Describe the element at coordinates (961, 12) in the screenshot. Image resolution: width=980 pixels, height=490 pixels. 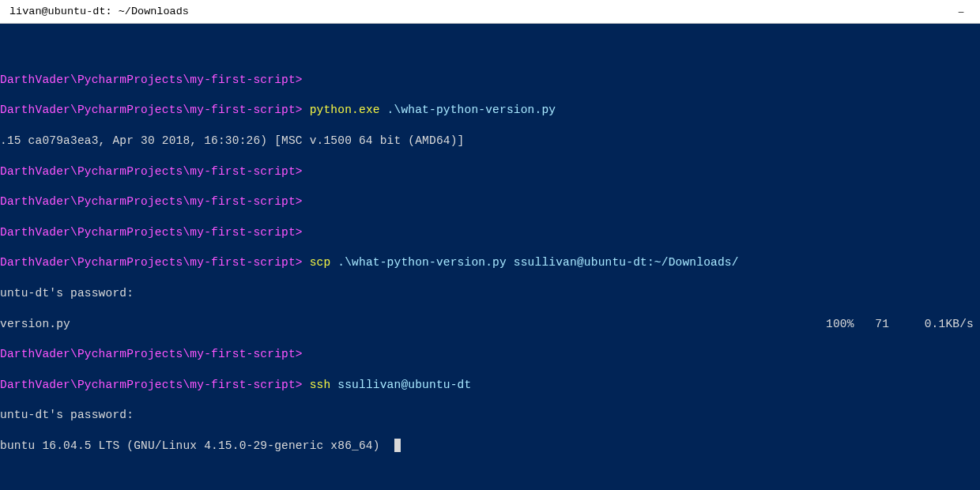
I see `minimize-button: —` at that location.